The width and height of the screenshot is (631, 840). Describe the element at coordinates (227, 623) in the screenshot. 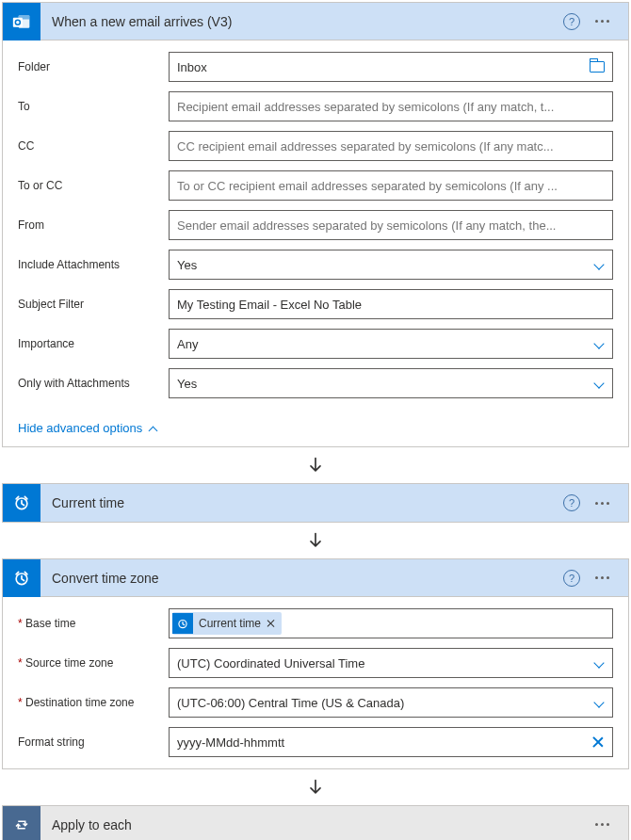

I see `token-current-time: Current time` at that location.